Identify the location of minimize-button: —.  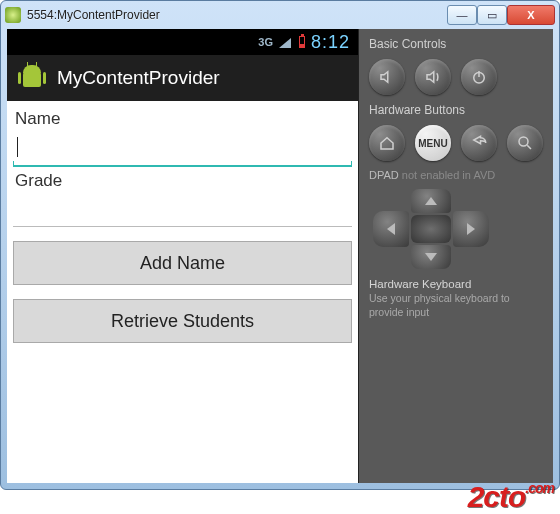
(462, 15).